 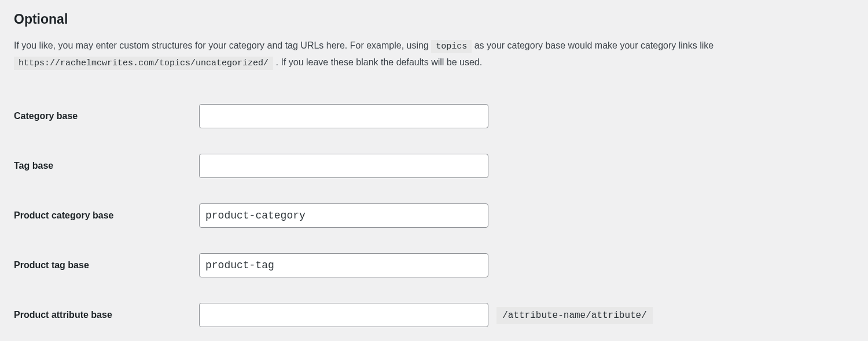 I want to click on input-category-base, so click(x=344, y=116).